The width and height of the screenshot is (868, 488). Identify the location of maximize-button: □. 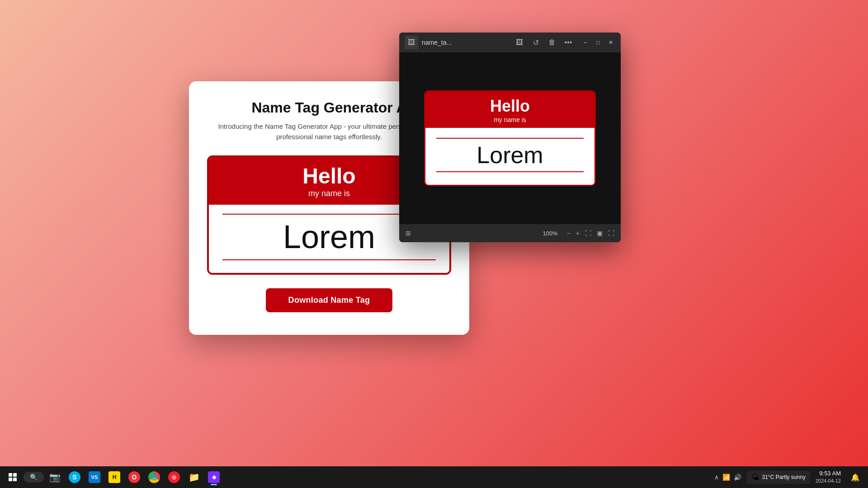
(598, 42).